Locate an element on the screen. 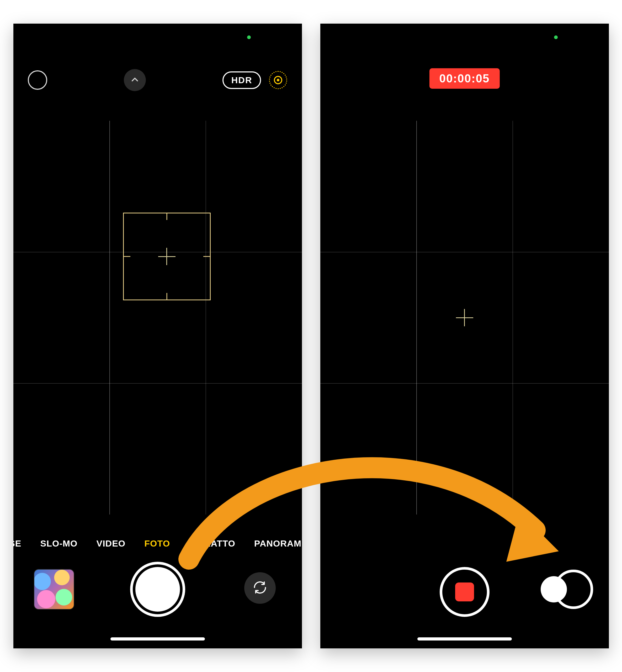 This screenshot has height=672, width=622. recording-timer: 00:00:05 is located at coordinates (464, 78).